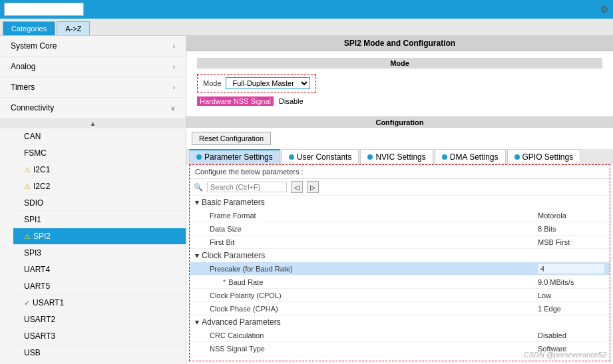 The width and height of the screenshot is (613, 364). Describe the element at coordinates (321, 156) in the screenshot. I see `tab-user-constants: User Constants` at that location.